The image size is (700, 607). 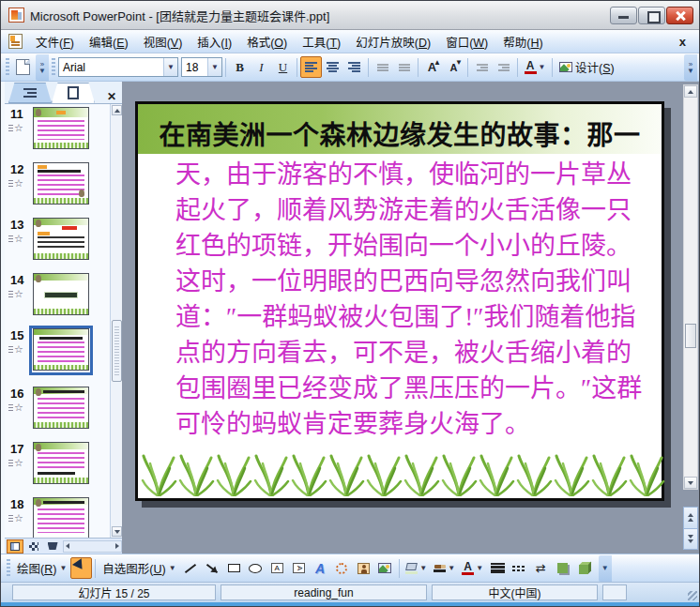 I want to click on bold-button: B, so click(x=240, y=68).